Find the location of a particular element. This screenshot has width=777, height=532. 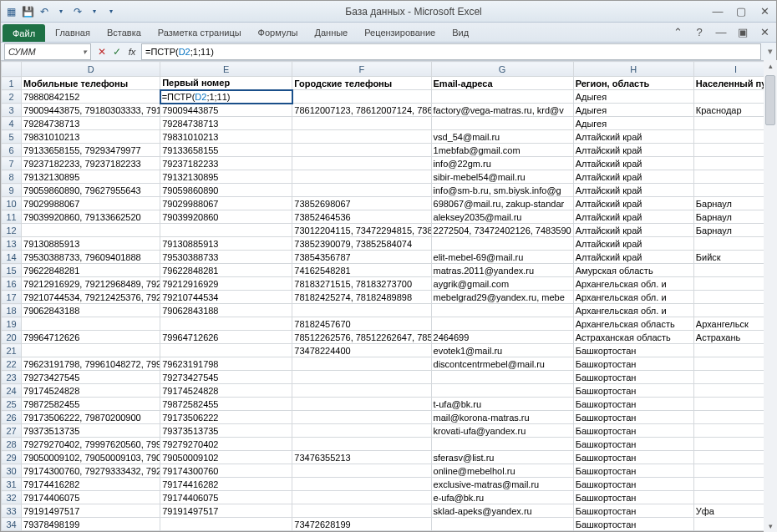

cell: Архангельская обл. и is located at coordinates (633, 311).